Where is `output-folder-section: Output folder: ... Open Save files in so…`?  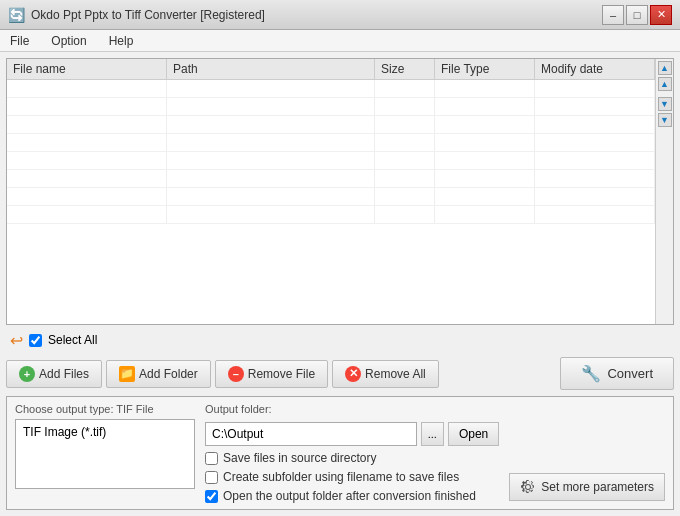 output-folder-section: Output folder: ... Open Save files in so… is located at coordinates (352, 453).